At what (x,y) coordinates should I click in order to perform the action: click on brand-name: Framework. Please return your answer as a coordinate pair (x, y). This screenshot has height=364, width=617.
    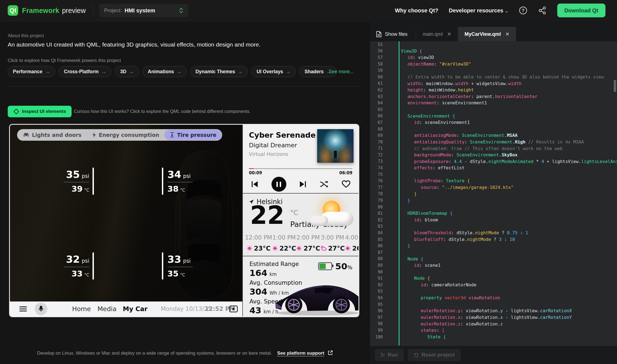
    Looking at the image, I should click on (41, 10).